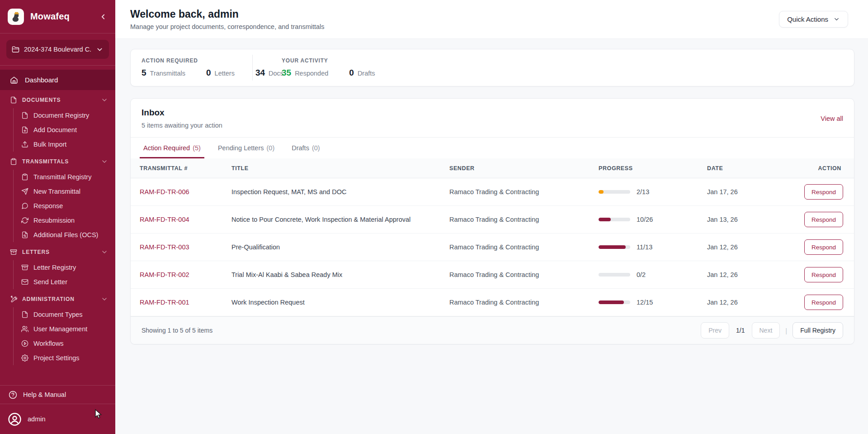 The width and height of the screenshot is (868, 434). I want to click on sidebar-item-resubmission: Resubmission, so click(64, 220).